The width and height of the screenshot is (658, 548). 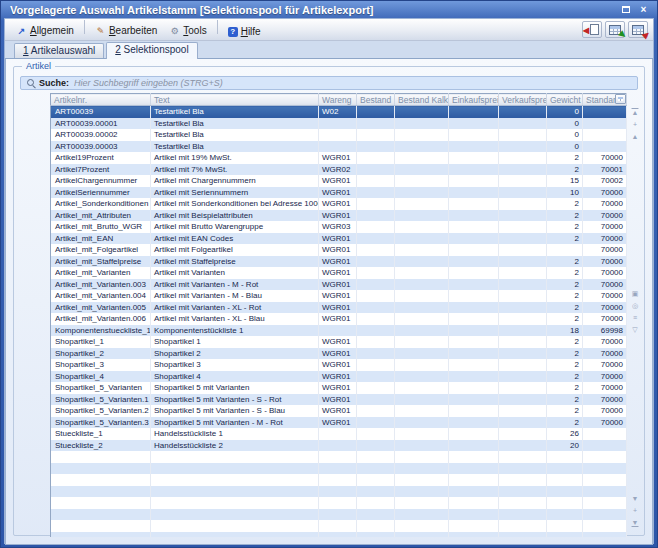 I want to click on cell-gewicht, so click(x=565, y=515).